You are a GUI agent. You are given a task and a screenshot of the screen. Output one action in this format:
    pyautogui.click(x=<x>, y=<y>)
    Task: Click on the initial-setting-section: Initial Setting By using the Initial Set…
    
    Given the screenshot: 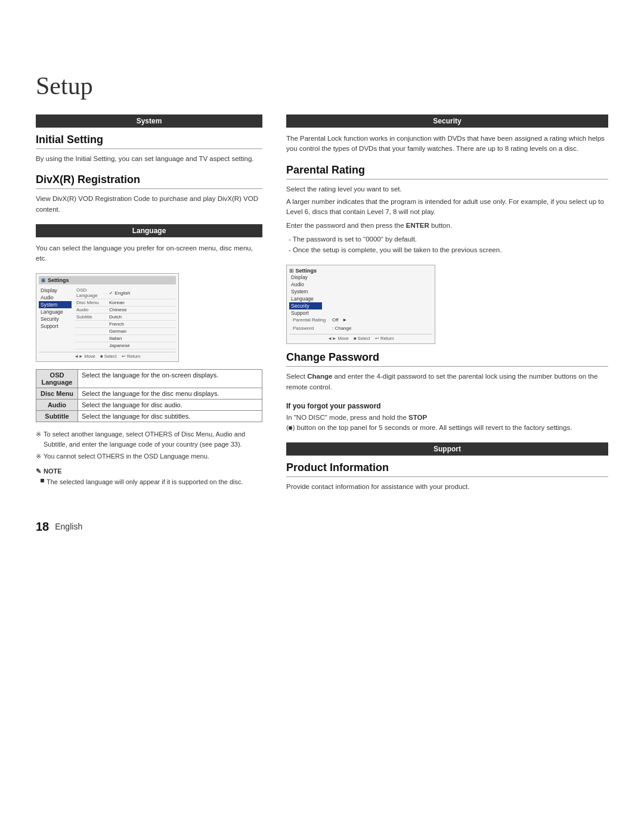 What is the action you would take?
    pyautogui.click(x=149, y=149)
    